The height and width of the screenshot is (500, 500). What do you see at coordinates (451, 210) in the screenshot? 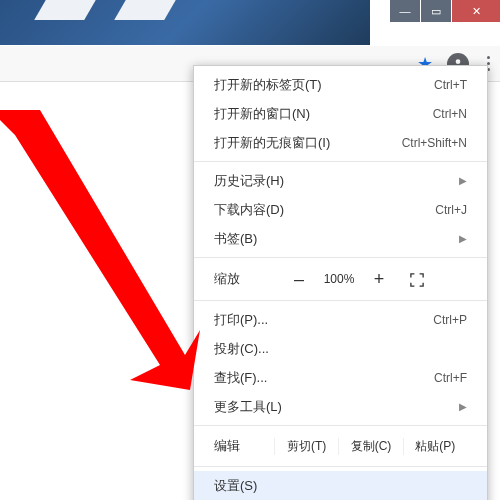
I see `shortcut-text: Ctrl+J` at bounding box center [451, 210].